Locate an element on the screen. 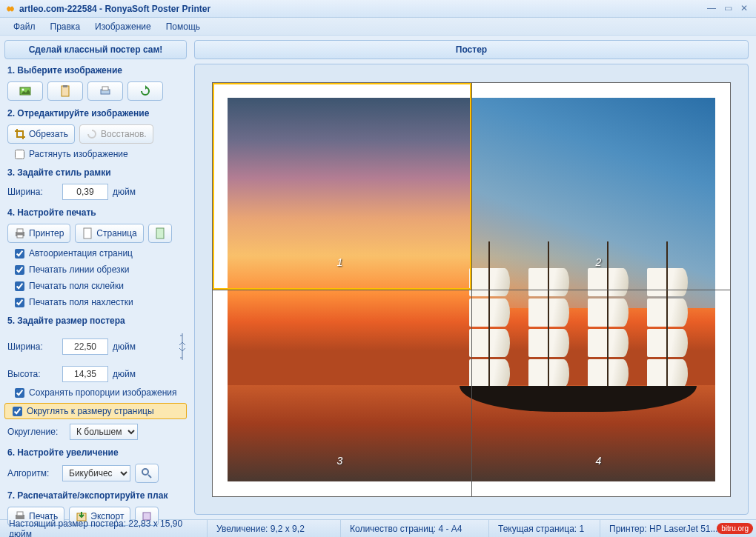  minimize-button: — is located at coordinates (712, 9).